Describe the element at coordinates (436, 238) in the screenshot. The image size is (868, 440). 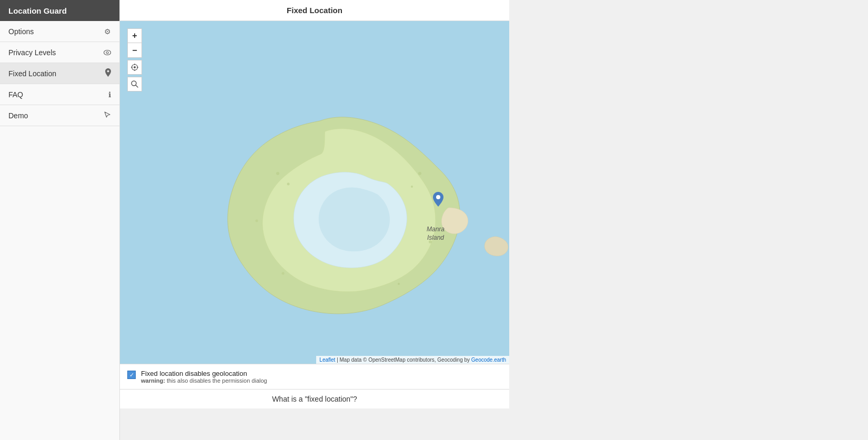
I see `svg-text: Island` at that location.